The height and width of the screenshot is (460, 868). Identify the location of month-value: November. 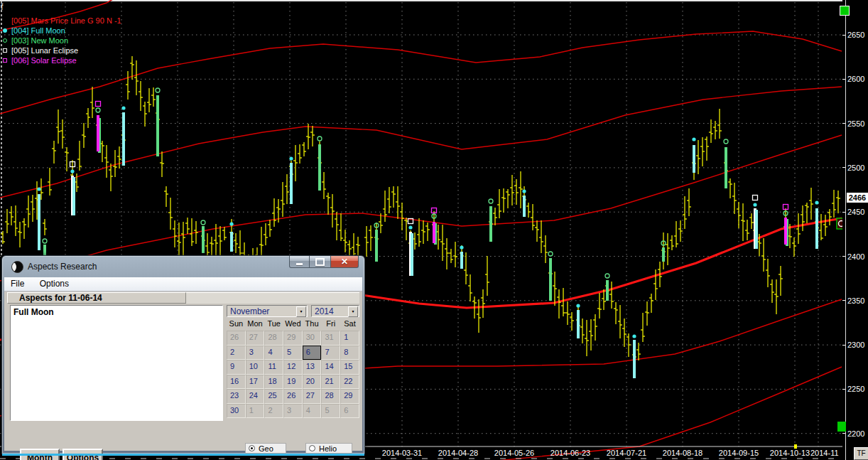
(250, 311).